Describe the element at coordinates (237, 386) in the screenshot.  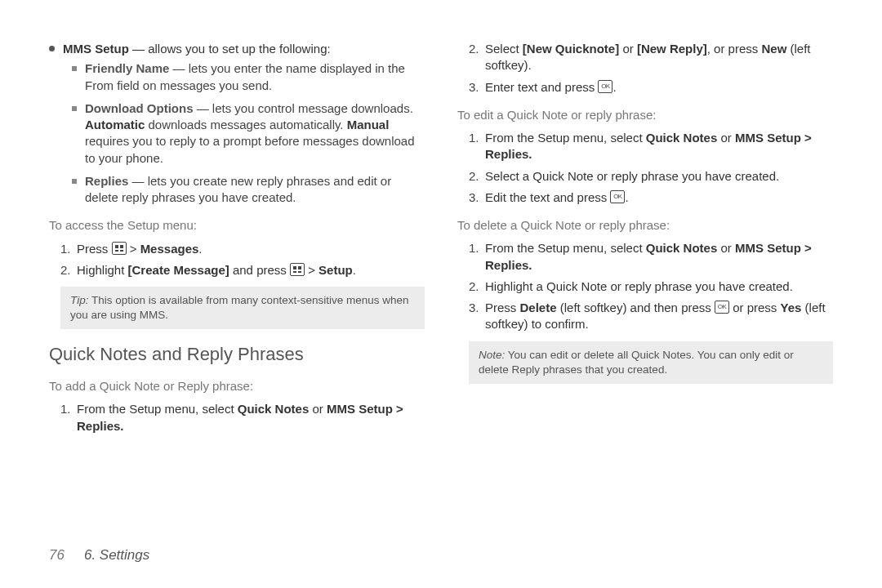
I see `lead-add-quicknote: To add a Quick Note or Reply phrase:` at that location.